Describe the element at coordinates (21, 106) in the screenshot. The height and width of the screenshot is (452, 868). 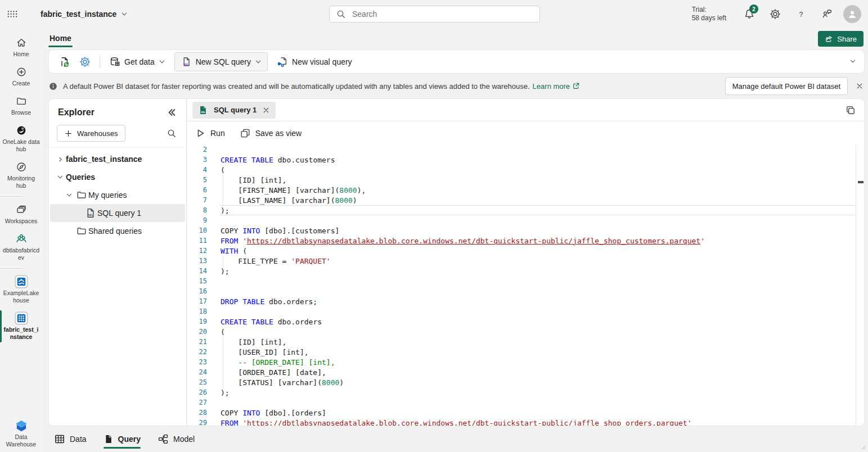
I see `rail-item-browse: Browse` at that location.